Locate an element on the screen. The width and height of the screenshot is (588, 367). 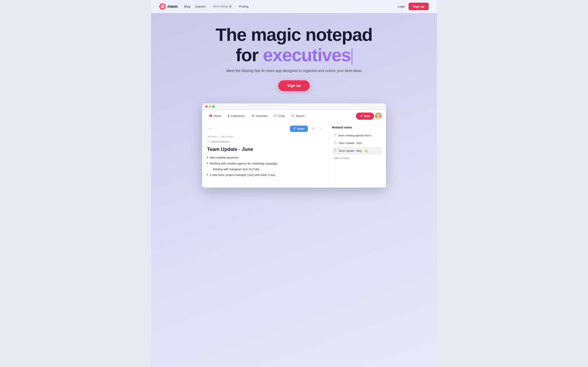
logo-text: mem is located at coordinates (173, 7).